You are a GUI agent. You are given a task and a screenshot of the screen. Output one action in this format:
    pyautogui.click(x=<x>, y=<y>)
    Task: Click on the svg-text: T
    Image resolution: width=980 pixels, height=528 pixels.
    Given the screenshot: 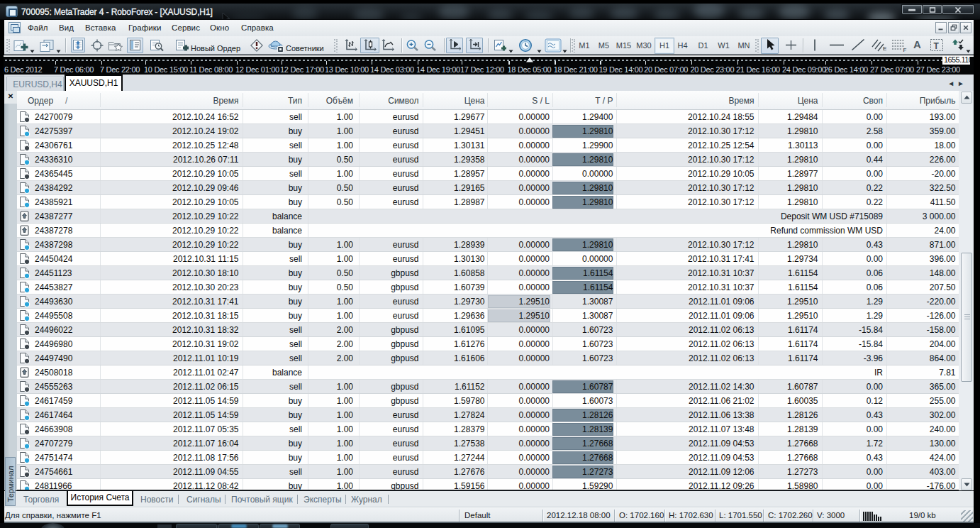 What is the action you would take?
    pyautogui.click(x=937, y=46)
    